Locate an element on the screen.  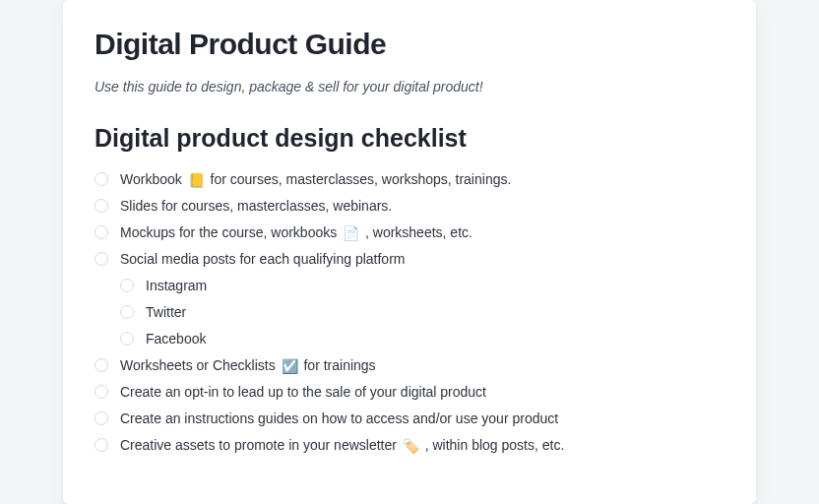
section-heading: Digital product design checklist is located at coordinates (410, 138).